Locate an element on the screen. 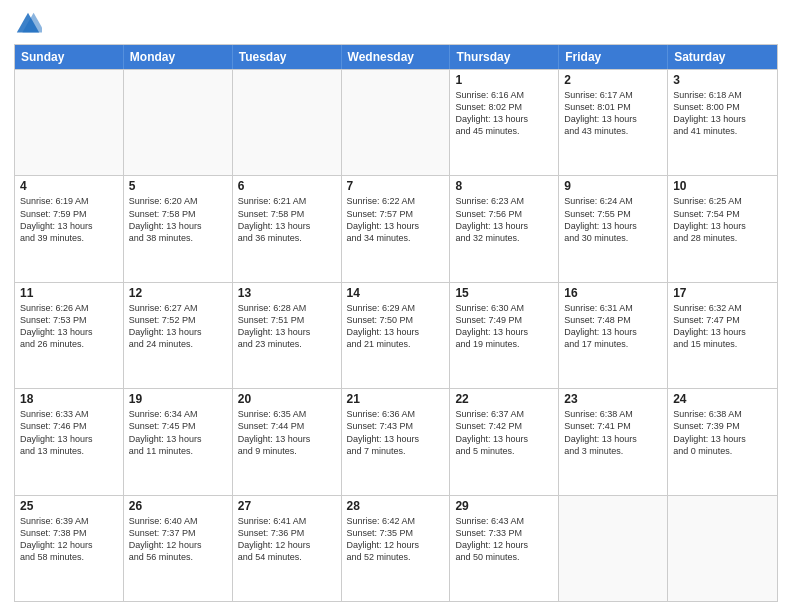 This screenshot has height=612, width=792. day-info: Sunrise: 6:28 AM Sunset: 7:51 PM Dayligh… is located at coordinates (287, 326).